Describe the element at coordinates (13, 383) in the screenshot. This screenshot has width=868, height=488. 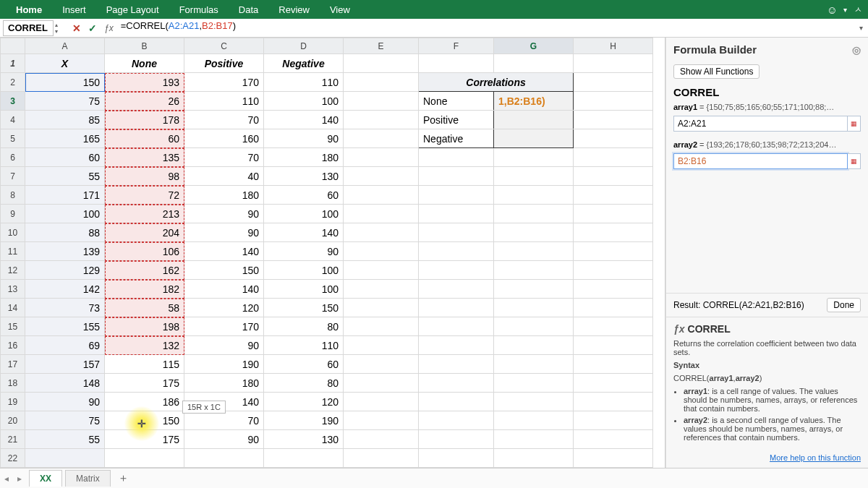
I see `row-header: 18` at that location.